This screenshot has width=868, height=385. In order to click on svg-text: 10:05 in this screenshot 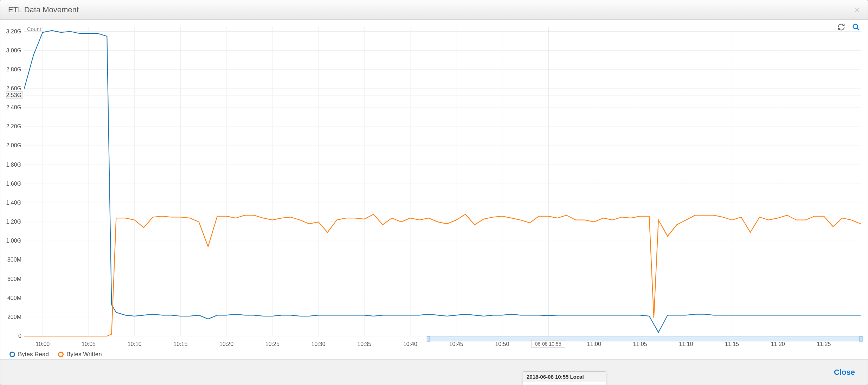, I will do `click(89, 344)`.